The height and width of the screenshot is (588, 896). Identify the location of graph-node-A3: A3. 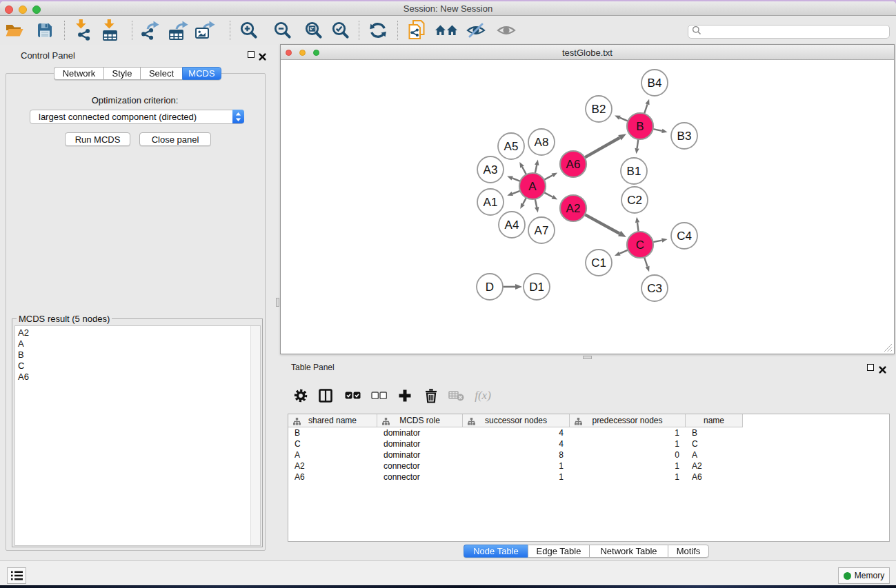
(490, 170).